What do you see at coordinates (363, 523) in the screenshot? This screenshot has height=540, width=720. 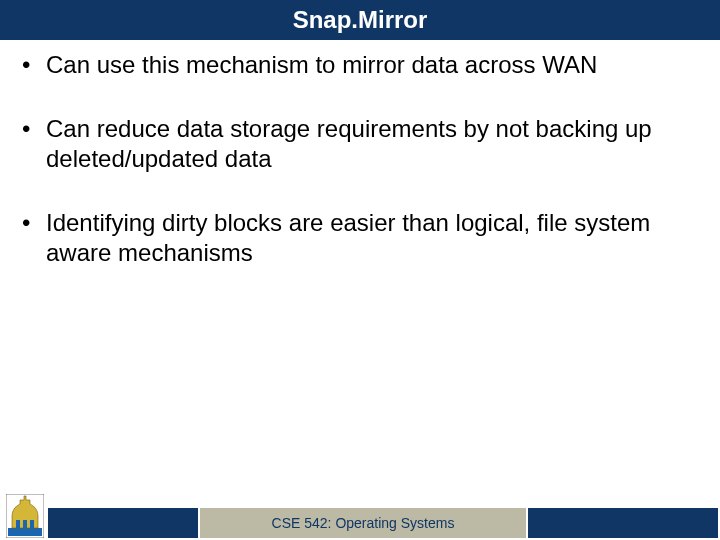 I see `footer-center-block: CSE 542: Operating Systems` at bounding box center [363, 523].